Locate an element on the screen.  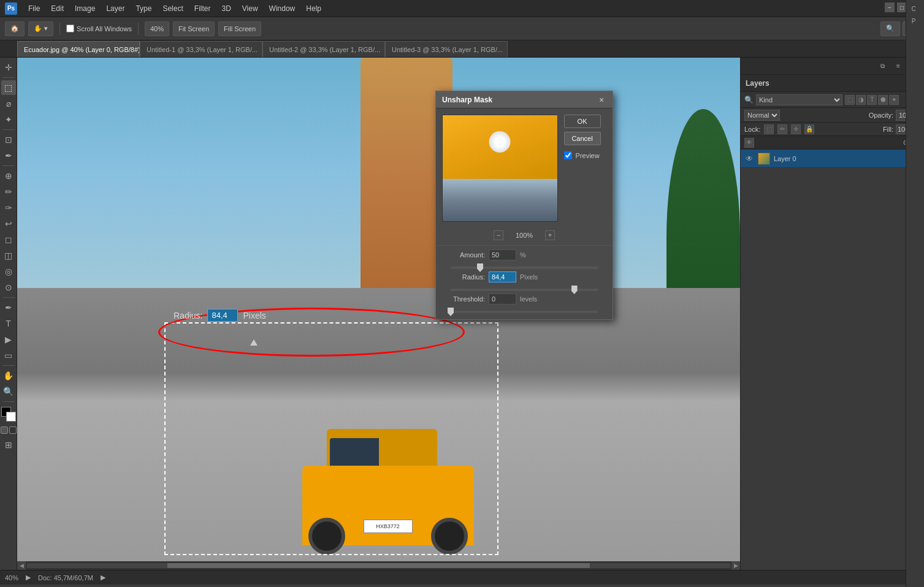
scroll-all-checkbox: Scroll All Windows is located at coordinates (99, 28).